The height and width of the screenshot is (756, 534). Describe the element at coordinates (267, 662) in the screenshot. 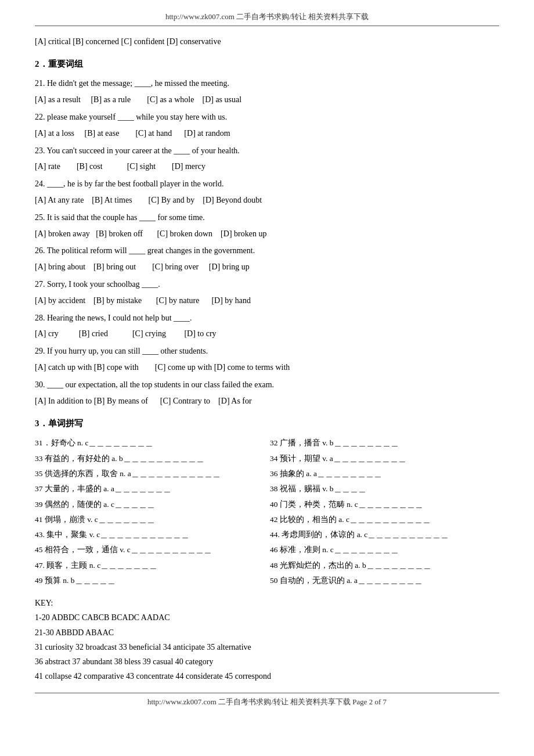

I see `key-line4: 36 abstract 37 abundant 38 bless 39 casu…` at that location.